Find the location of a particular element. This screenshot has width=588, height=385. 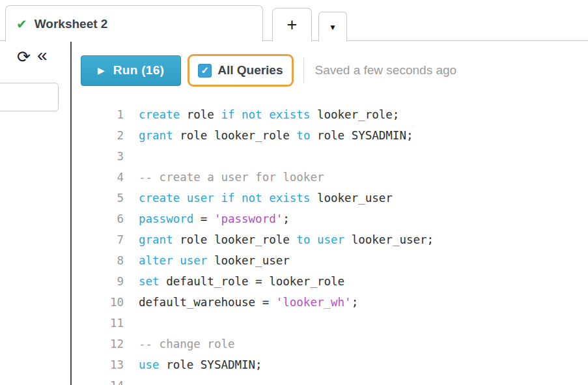

line-number: 1 is located at coordinates (98, 115).